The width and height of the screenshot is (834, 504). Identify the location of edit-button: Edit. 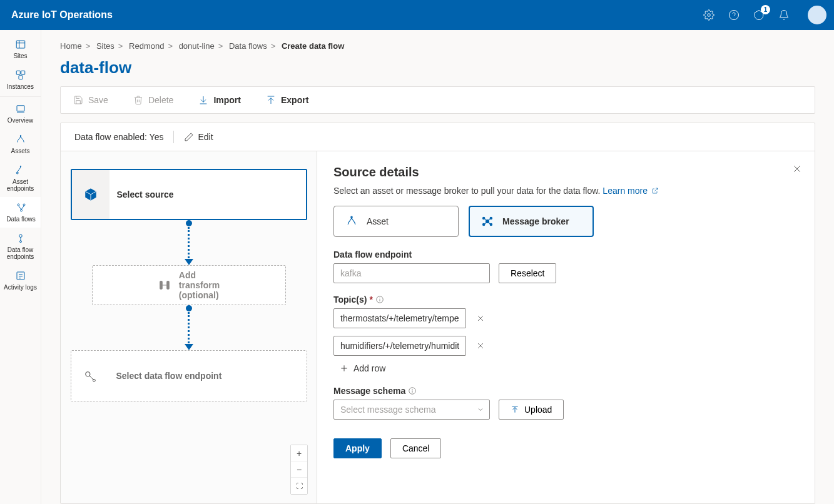
(198, 137).